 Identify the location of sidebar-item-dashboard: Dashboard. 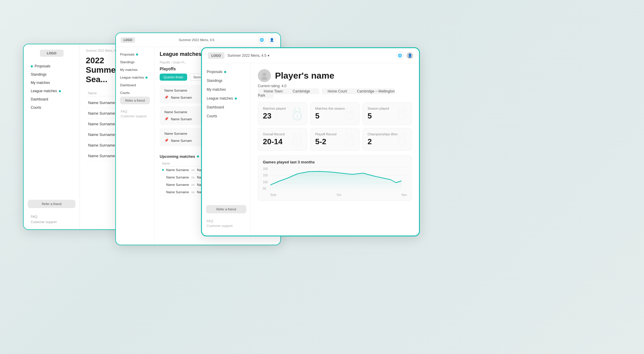
(51, 99).